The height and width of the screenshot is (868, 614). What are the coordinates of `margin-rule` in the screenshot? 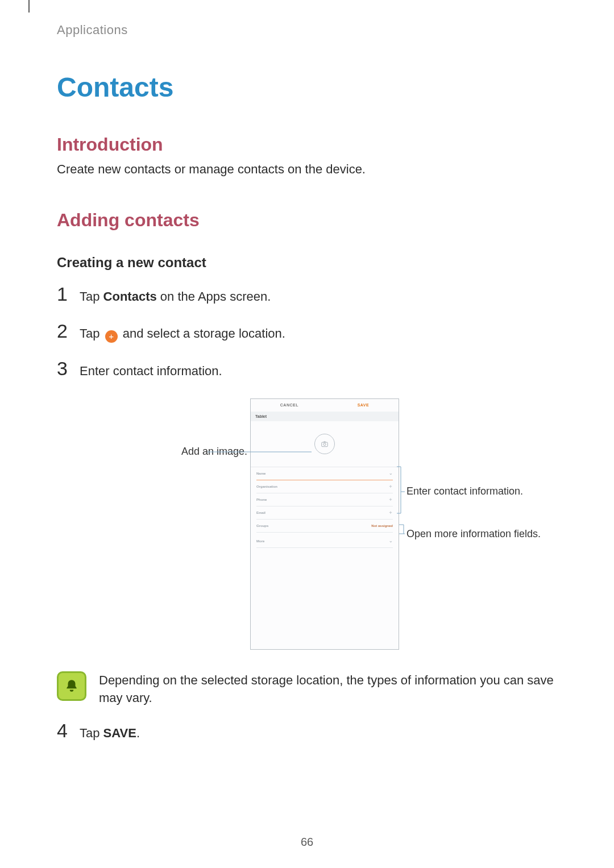 It's located at (29, 6).